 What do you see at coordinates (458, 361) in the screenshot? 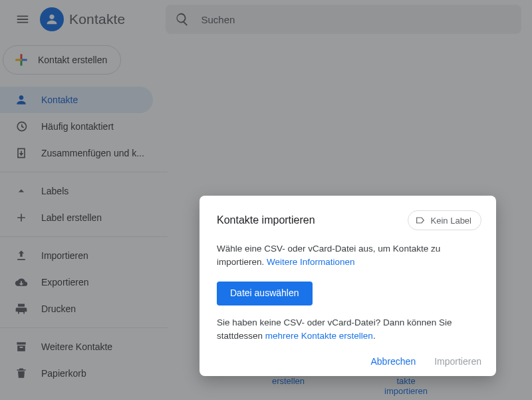
I see `dialog-import-button: Importieren` at bounding box center [458, 361].